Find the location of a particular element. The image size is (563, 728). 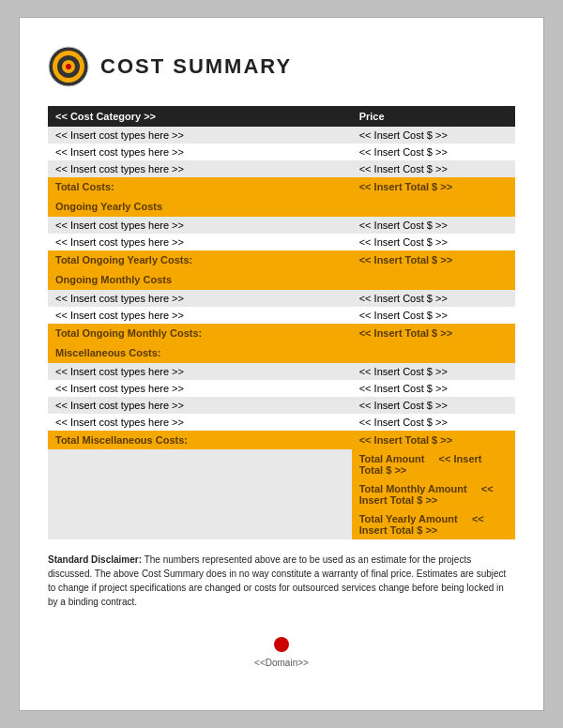

summary-label: Total Yearly Amount << Insert Total $ >> is located at coordinates (434, 524).